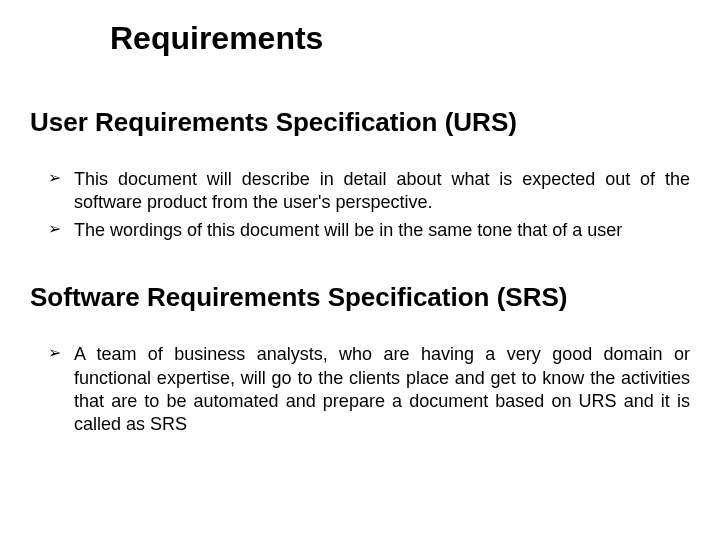  Describe the element at coordinates (400, 38) in the screenshot. I see `page-title: Requirements` at that location.